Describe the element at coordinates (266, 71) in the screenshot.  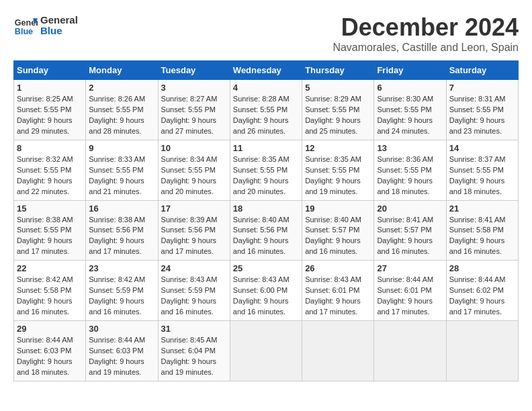
I see `weekday-wednesday: Wednesday` at that location.